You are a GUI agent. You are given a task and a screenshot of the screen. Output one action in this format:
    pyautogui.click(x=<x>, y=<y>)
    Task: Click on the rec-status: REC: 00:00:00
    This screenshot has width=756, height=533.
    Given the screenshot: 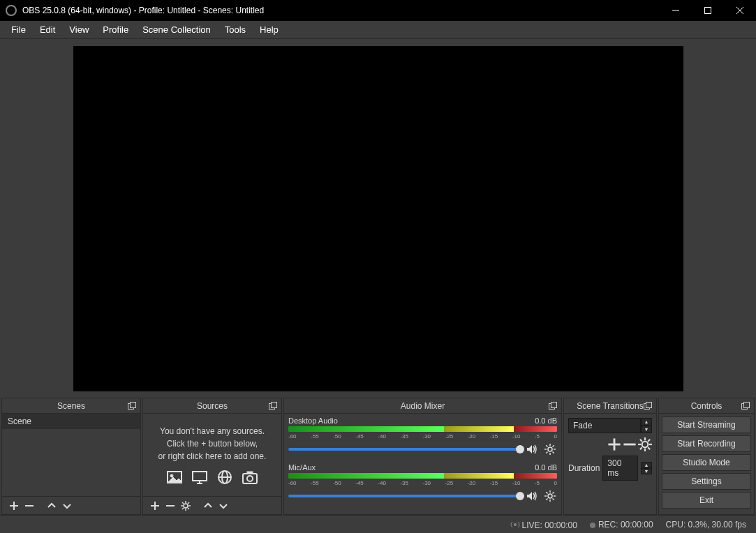 What is the action you would take?
    pyautogui.click(x=621, y=525)
    